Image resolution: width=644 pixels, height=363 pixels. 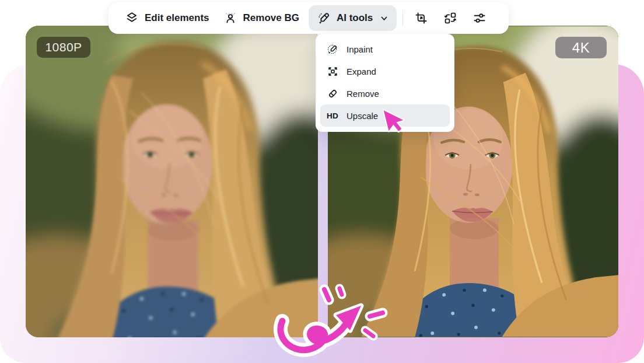 What do you see at coordinates (230, 18) in the screenshot?
I see `person-bg-icon` at bounding box center [230, 18].